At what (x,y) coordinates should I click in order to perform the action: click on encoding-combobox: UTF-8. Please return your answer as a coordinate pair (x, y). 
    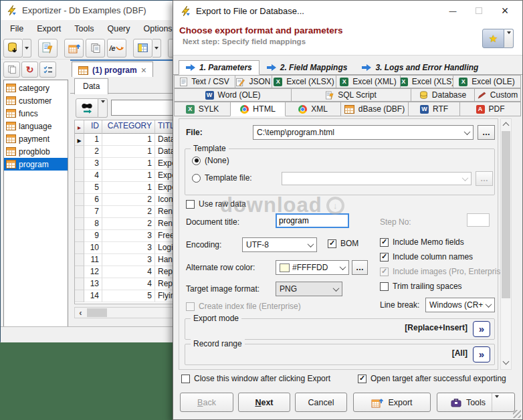
    Looking at the image, I should click on (280, 245).